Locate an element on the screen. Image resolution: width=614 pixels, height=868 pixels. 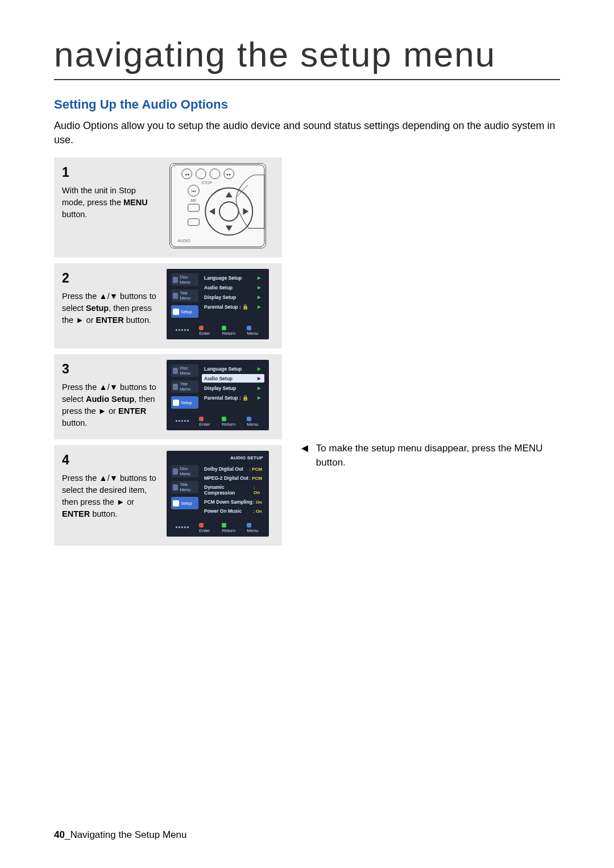
remote-control-illustration: ◂◂ ▸▸ I◂◂ STOP ME is located at coordinates (218, 206).